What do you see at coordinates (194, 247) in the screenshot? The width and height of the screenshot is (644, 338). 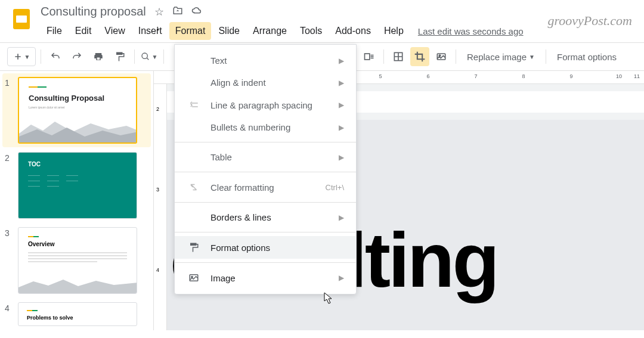 I see `format-options-icon` at bounding box center [194, 247].